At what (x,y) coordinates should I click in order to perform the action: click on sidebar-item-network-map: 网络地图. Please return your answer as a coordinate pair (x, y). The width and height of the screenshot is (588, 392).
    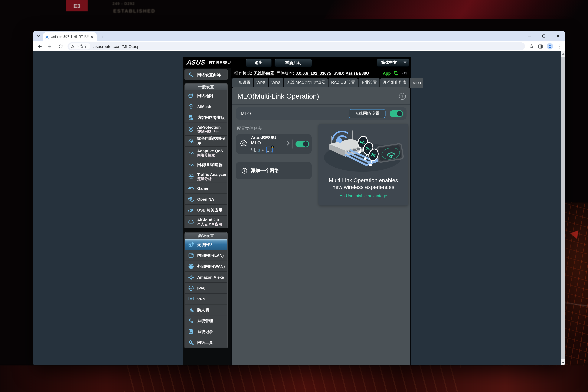
    Looking at the image, I should click on (206, 96).